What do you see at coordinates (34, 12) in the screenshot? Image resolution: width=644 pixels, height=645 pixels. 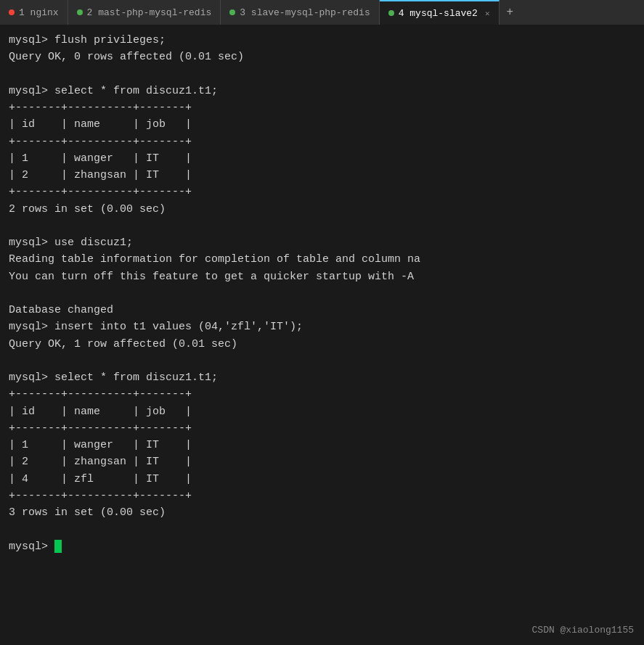 I see `tab-nginx: 1 nginx` at bounding box center [34, 12].